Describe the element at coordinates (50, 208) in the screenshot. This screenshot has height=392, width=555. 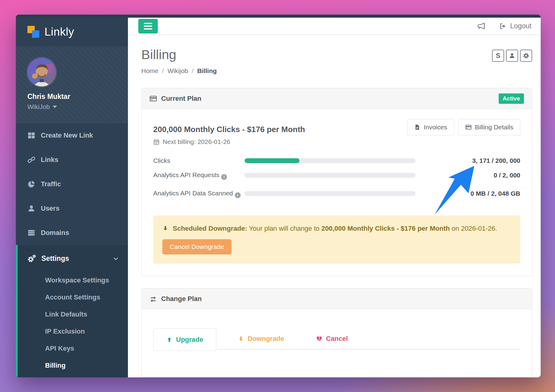
I see `sidebar-item-label: Users` at that location.